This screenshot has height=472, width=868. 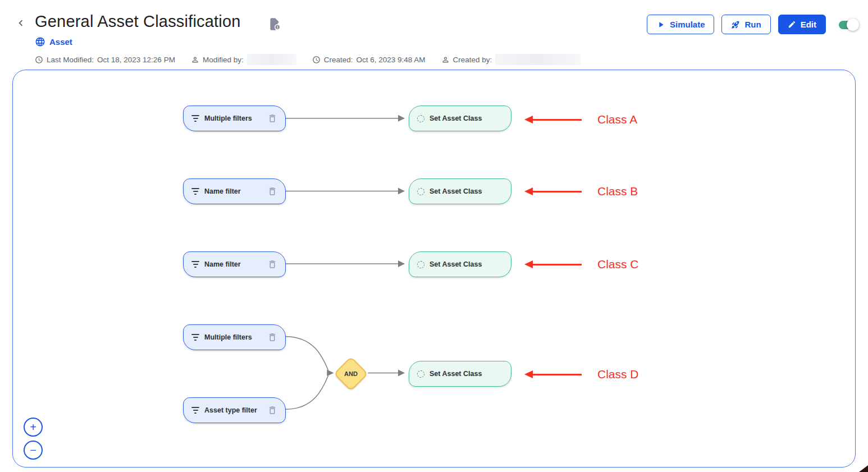 I want to click on globe-icon, so click(x=40, y=42).